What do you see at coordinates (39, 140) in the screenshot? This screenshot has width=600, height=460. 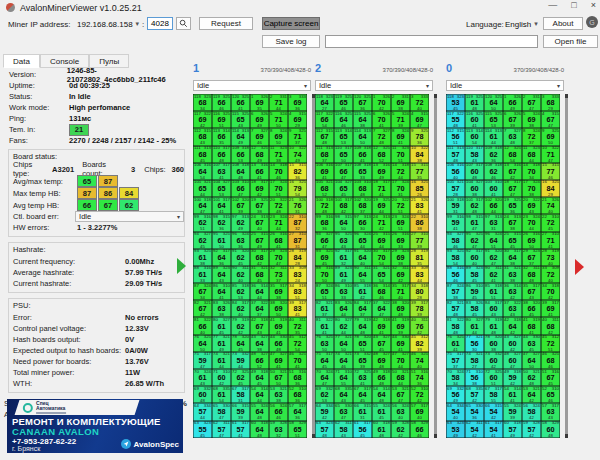 I see `info-label: Fans:` at bounding box center [39, 140].